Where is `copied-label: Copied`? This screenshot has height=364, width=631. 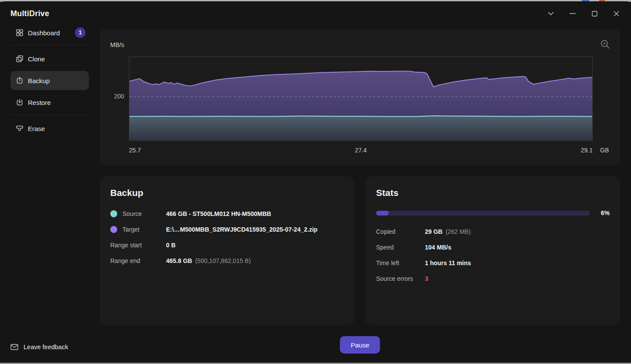
copied-label: Copied is located at coordinates (400, 232).